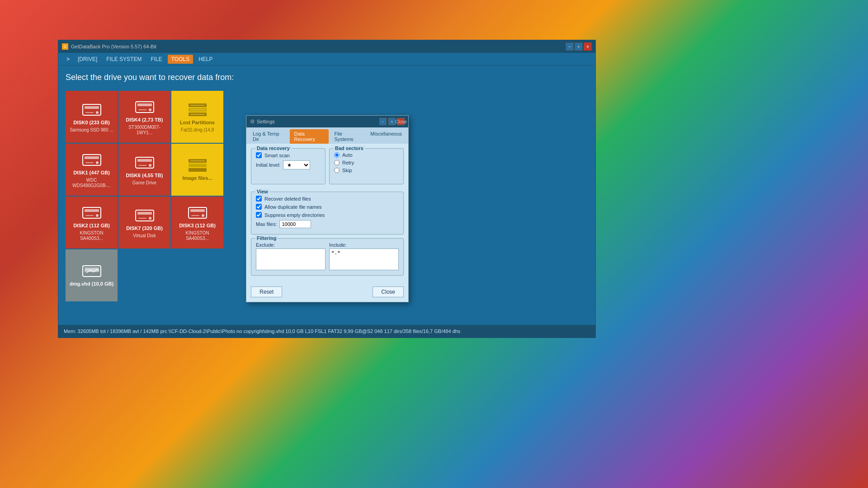  I want to click on settings-icon: ⚙, so click(252, 122).